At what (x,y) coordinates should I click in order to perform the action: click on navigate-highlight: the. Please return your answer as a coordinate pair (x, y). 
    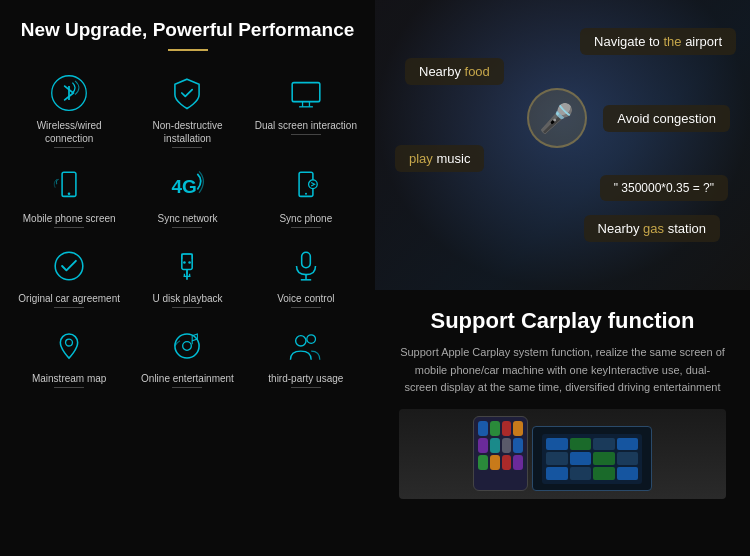
    Looking at the image, I should click on (672, 42).